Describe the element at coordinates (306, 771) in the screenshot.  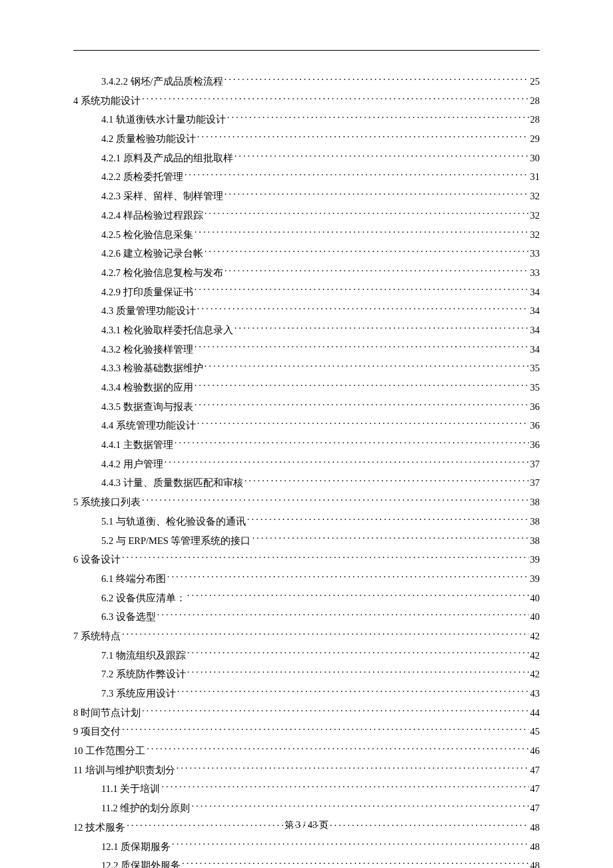
I see `toc-entry: 11 培训与维护职责划分47` at that location.